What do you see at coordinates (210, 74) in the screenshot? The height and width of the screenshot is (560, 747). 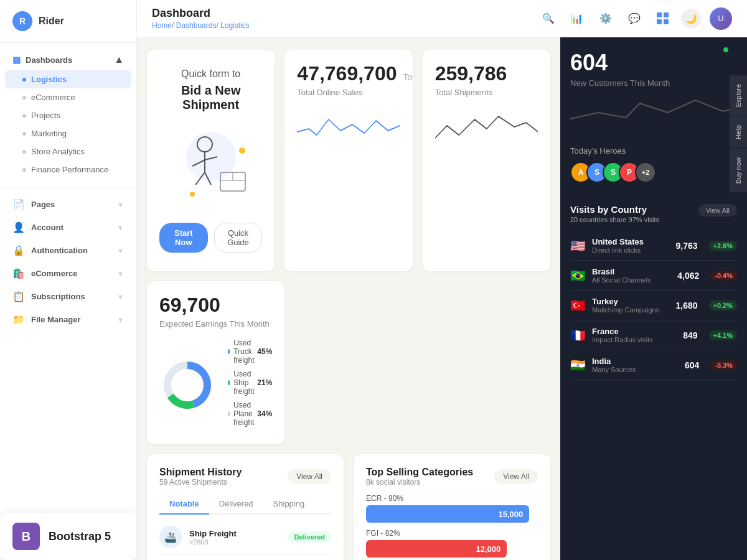 I see `bid-subtitle: Quick form to` at bounding box center [210, 74].